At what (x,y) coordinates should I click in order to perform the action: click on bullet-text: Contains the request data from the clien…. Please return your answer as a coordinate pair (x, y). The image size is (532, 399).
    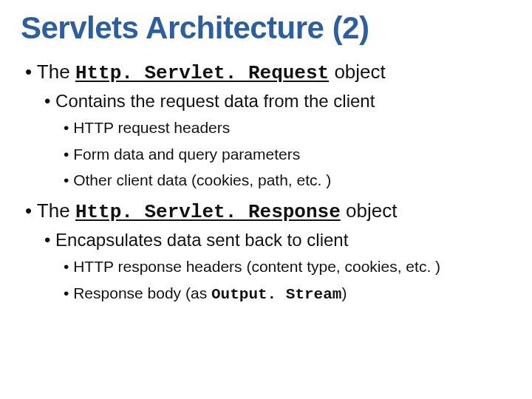
    Looking at the image, I should click on (215, 100).